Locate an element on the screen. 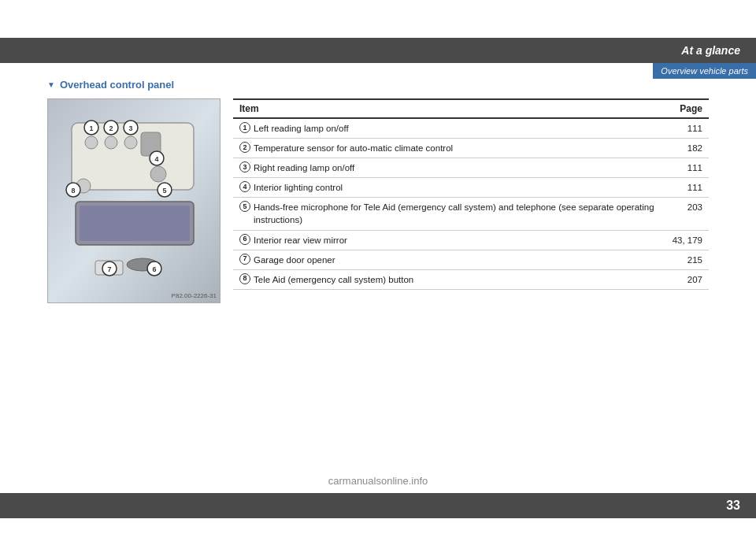 The image size is (756, 534). table-cell-page: 43, 179 is located at coordinates (687, 239).